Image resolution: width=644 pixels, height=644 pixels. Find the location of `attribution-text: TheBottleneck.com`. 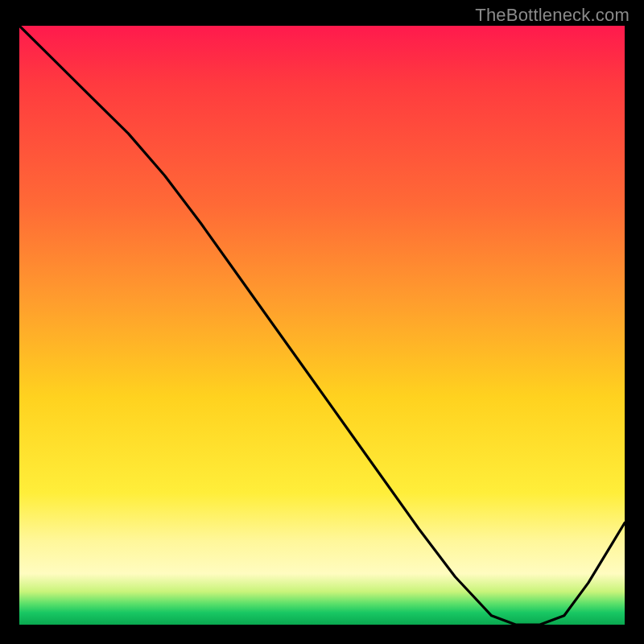

attribution-text: TheBottleneck.com is located at coordinates (552, 15).